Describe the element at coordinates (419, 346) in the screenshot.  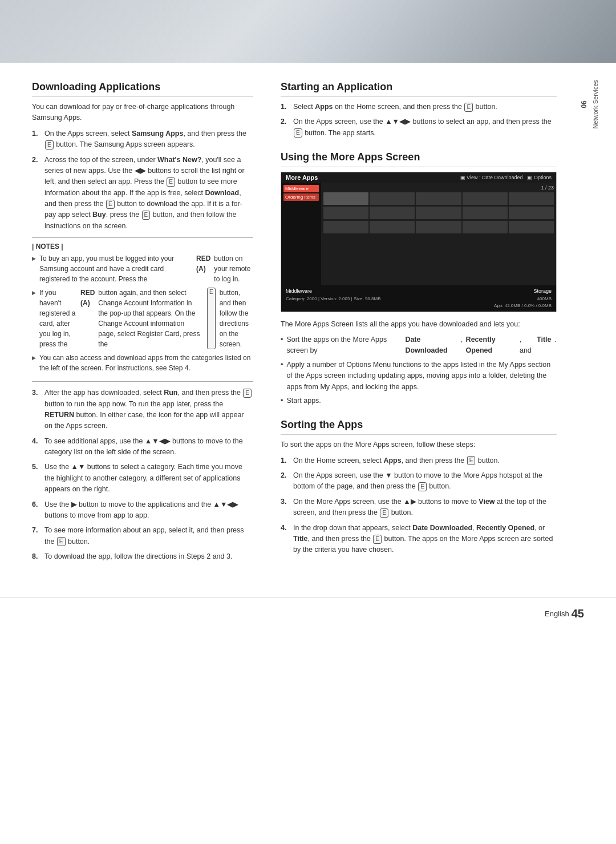
I see `bullet-1: Sort the apps on the More Apps screen by…` at that location.